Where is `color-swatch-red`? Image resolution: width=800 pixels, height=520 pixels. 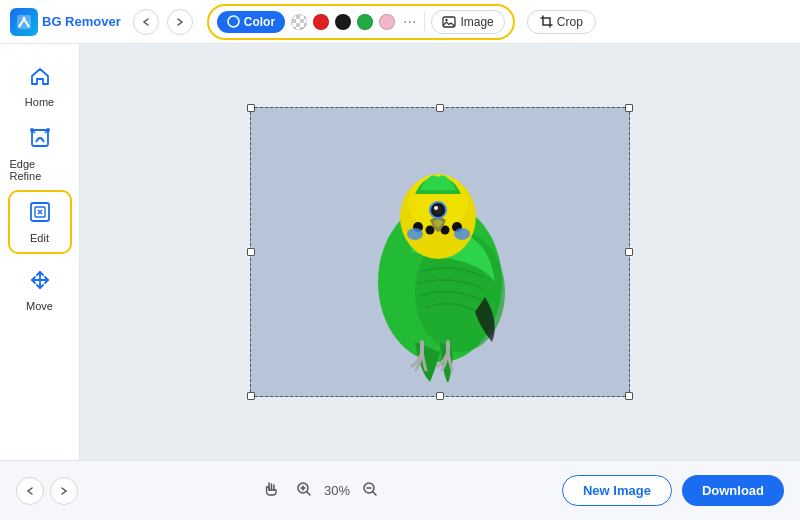
color-swatch-red is located at coordinates (321, 22).